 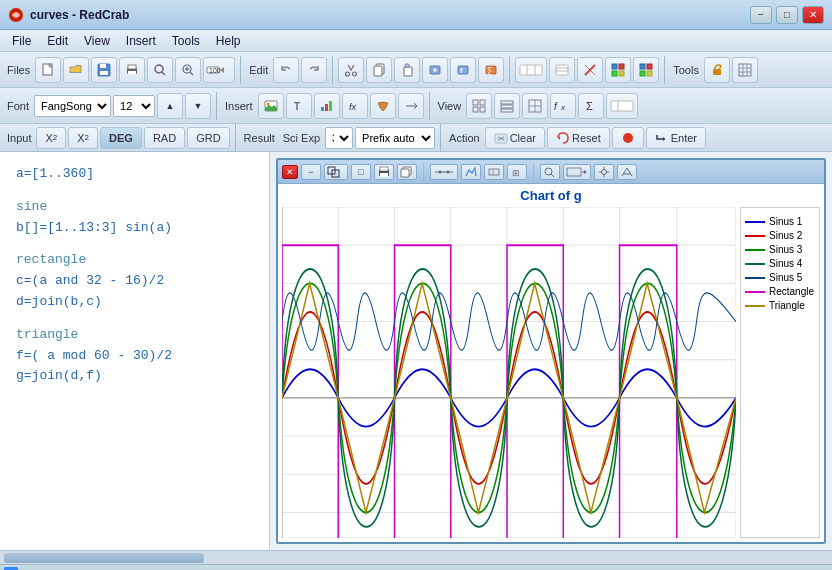 I want to click on tools-btn1, so click(x=531, y=70).